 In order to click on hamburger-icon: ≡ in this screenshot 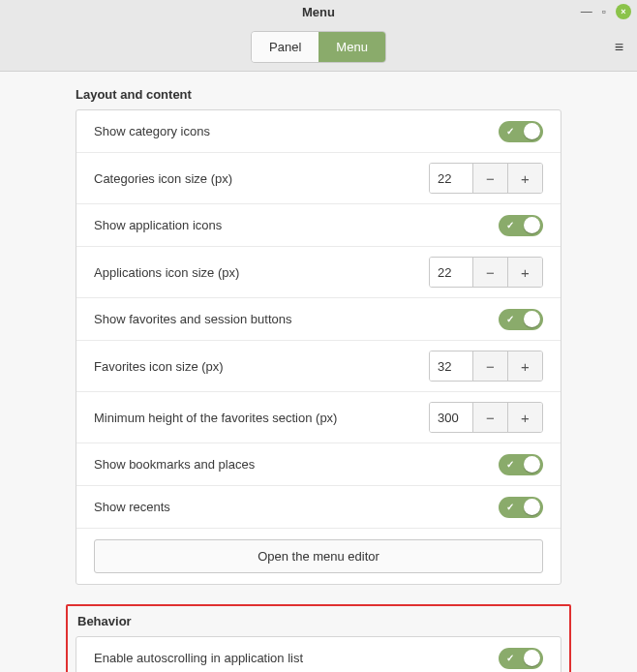, I will do `click(620, 47)`.